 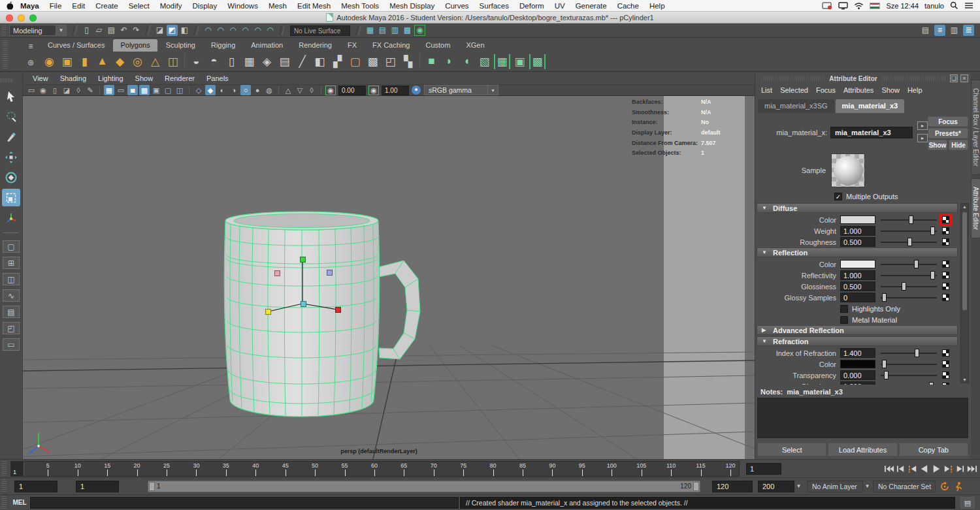 What do you see at coordinates (172, 30) in the screenshot?
I see `select-object-icon: ◩` at bounding box center [172, 30].